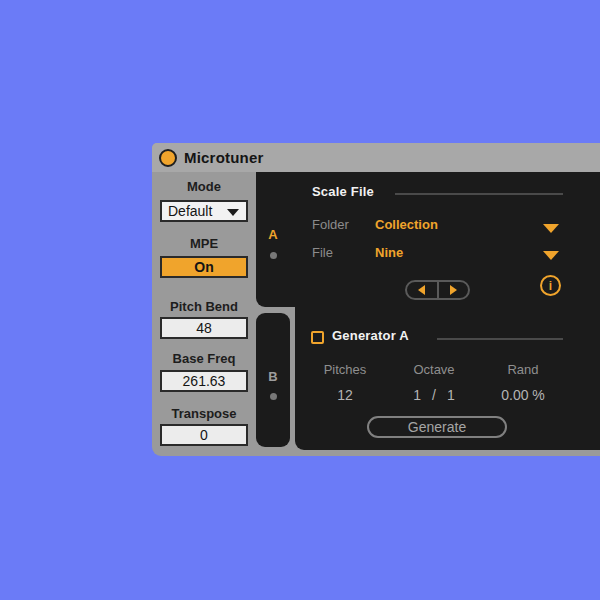 The height and width of the screenshot is (600, 600). What do you see at coordinates (434, 382) in the screenshot?
I see `octave-param: Octave 1 / 1` at bounding box center [434, 382].